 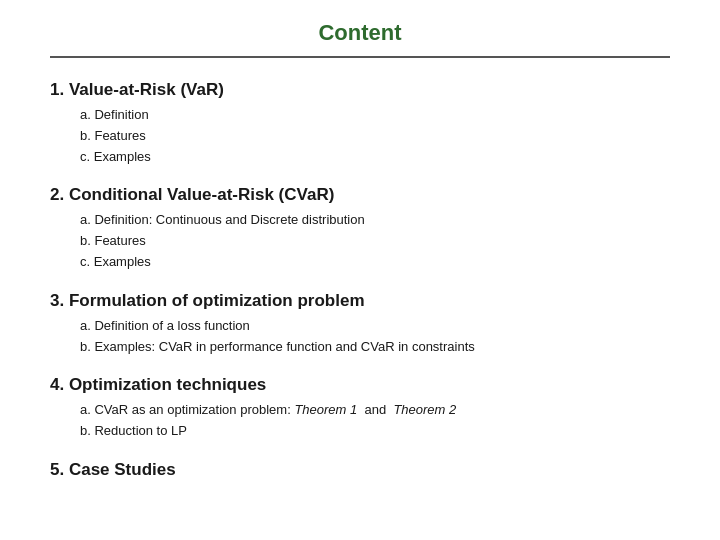 What do you see at coordinates (360, 32) in the screenshot?
I see `page-title: Content` at bounding box center [360, 32].